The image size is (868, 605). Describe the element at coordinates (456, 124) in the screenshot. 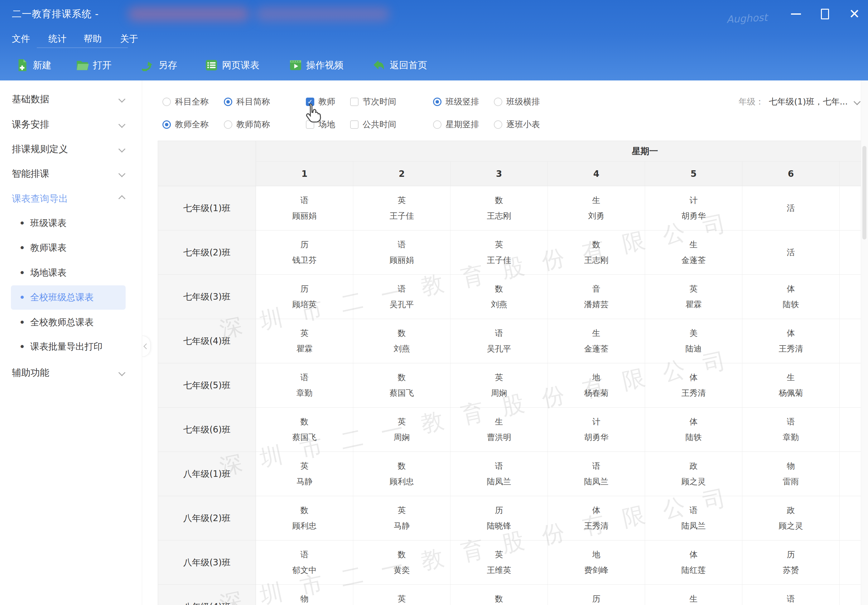

I see `filter-option-r2-5: 星期竖排` at that location.